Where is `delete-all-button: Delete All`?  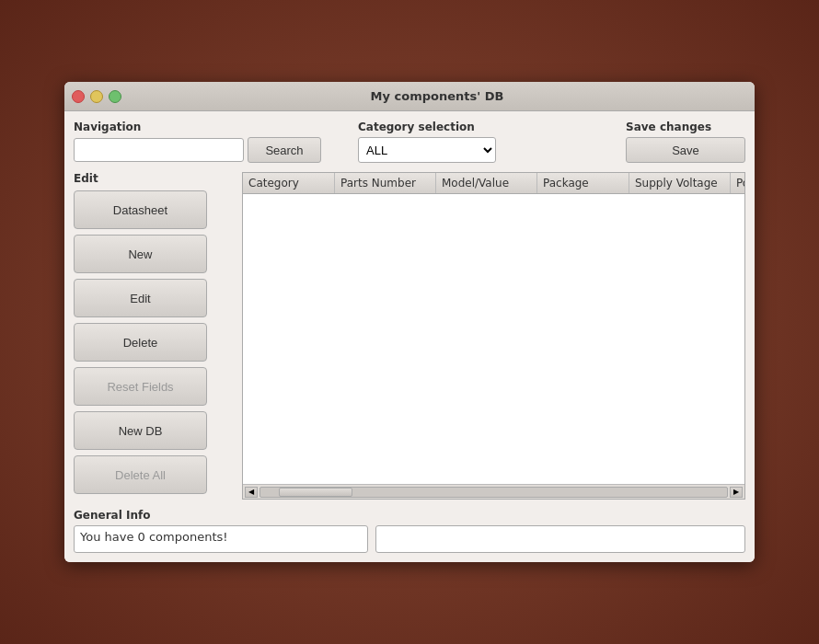 delete-all-button: Delete All is located at coordinates (140, 475).